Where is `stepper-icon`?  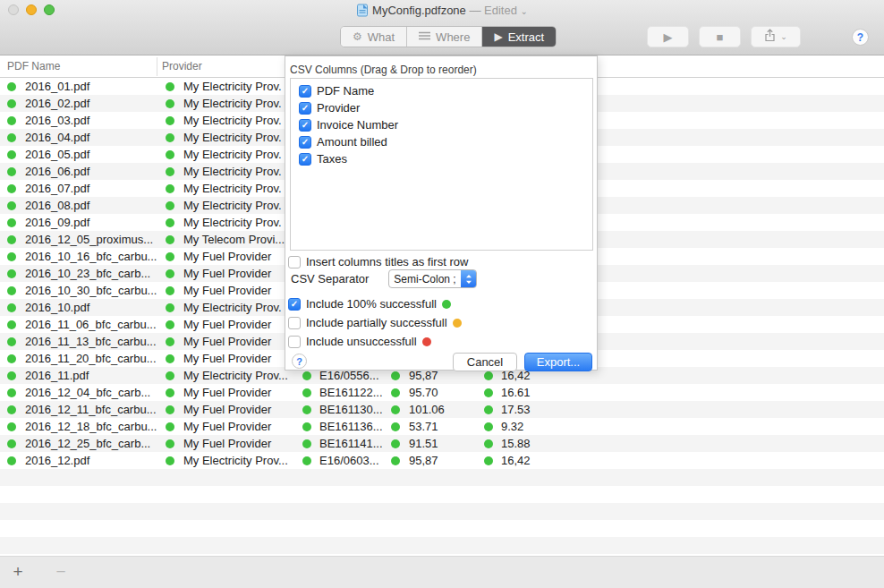 stepper-icon is located at coordinates (469, 279).